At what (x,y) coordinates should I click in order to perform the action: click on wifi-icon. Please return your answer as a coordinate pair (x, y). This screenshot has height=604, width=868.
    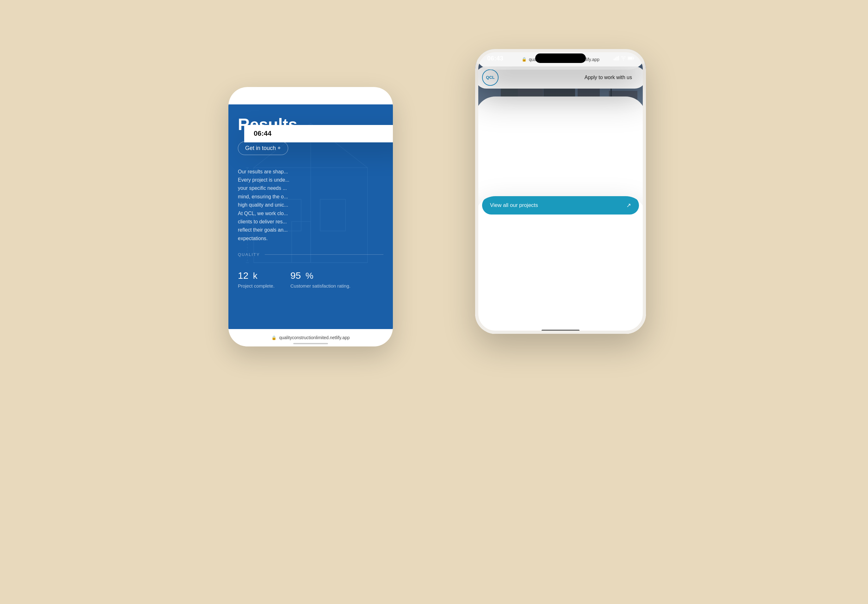
    Looking at the image, I should click on (624, 58).